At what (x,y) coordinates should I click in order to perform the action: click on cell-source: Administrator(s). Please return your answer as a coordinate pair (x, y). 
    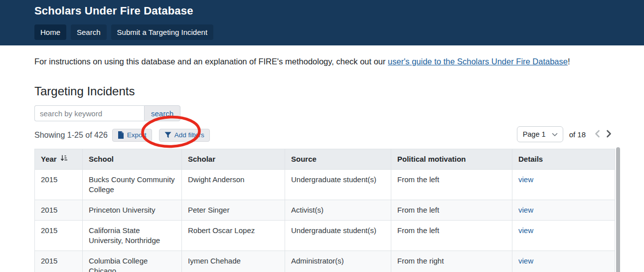
    Looking at the image, I should click on (338, 262).